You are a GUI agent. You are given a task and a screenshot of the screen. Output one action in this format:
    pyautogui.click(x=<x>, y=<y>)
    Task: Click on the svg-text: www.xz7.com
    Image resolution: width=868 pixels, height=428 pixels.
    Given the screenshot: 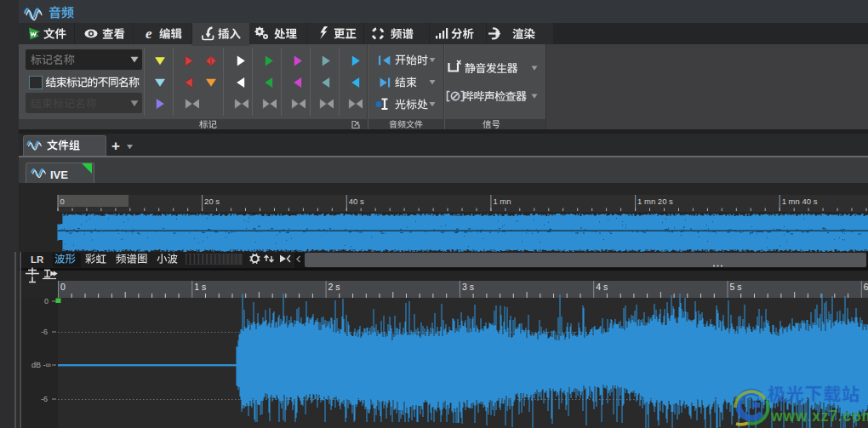 What is the action you would take?
    pyautogui.click(x=819, y=416)
    